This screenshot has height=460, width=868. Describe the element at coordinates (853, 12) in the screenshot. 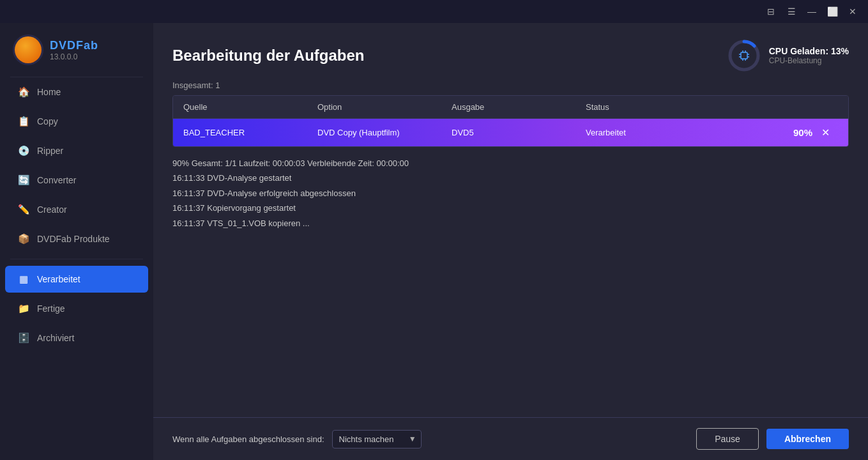

I see `close-btn: ✕` at that location.